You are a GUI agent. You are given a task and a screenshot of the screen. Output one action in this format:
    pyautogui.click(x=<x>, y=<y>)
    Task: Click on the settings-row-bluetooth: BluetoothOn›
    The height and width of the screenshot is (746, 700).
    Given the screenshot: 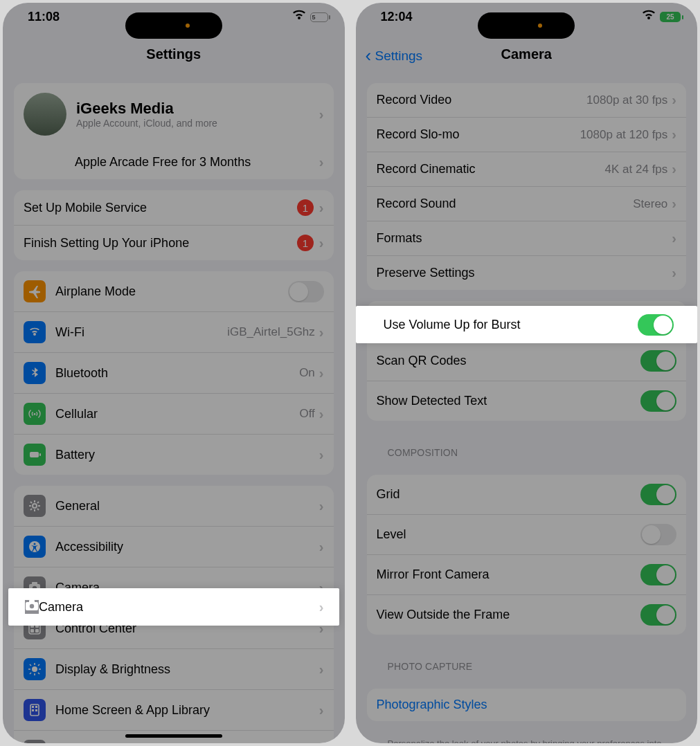 What is the action you would take?
    pyautogui.click(x=174, y=374)
    